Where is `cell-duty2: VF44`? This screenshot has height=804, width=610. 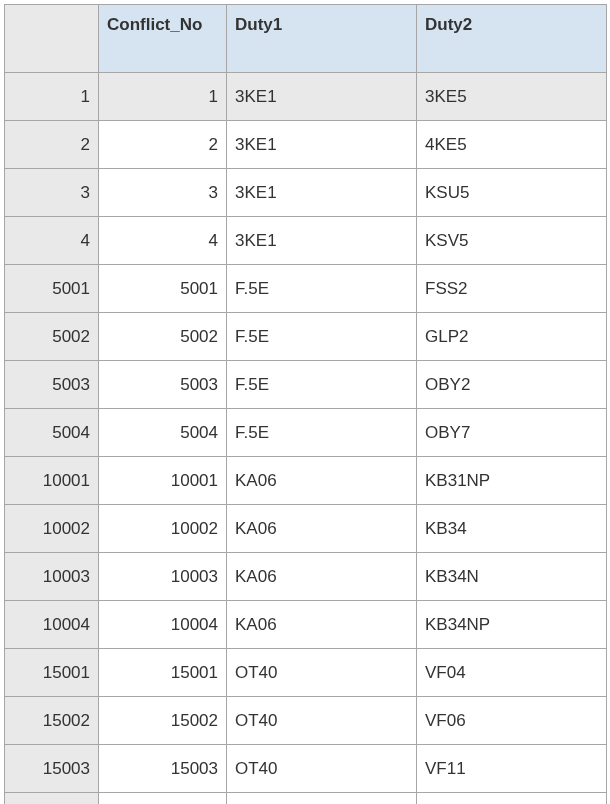 cell-duty2: VF44 is located at coordinates (512, 799).